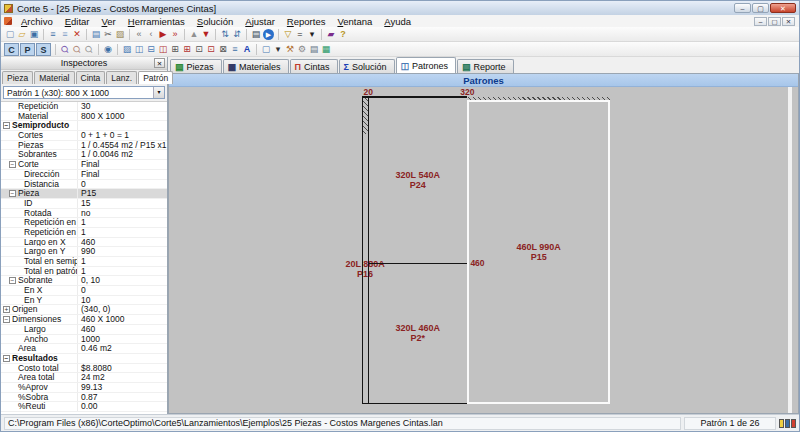 The image size is (800, 432). I want to click on piece-p15: 460L 990AP15, so click(538, 252).